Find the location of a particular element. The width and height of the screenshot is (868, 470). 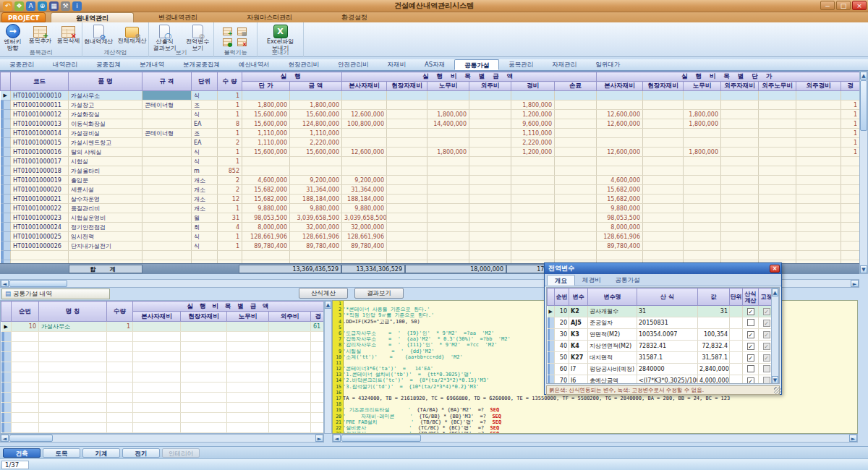

grid-cell: 188,184,000 is located at coordinates (316, 200).